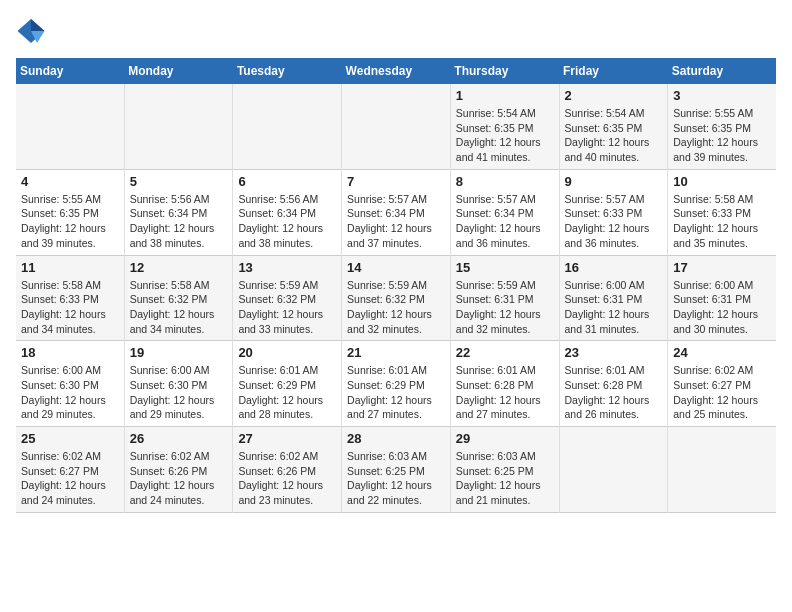  Describe the element at coordinates (614, 268) in the screenshot. I see `day-number: 16` at that location.